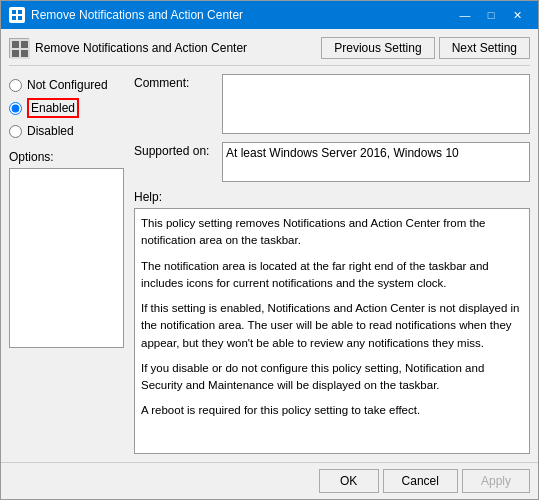 The height and width of the screenshot is (500, 539). I want to click on not-configured-label: Not Configured, so click(68, 85).